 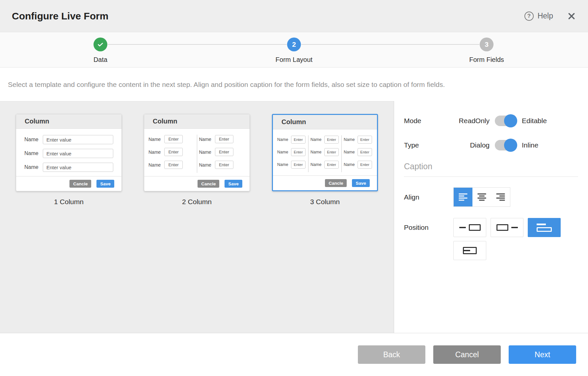 I want to click on caption-floating-icon, so click(x=470, y=251).